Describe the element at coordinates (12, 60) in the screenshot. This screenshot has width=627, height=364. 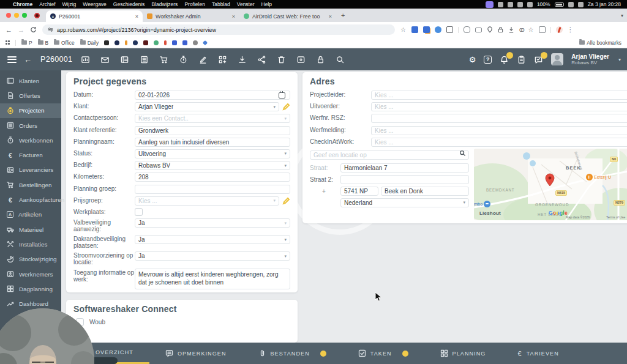
I see `menu-icon` at that location.